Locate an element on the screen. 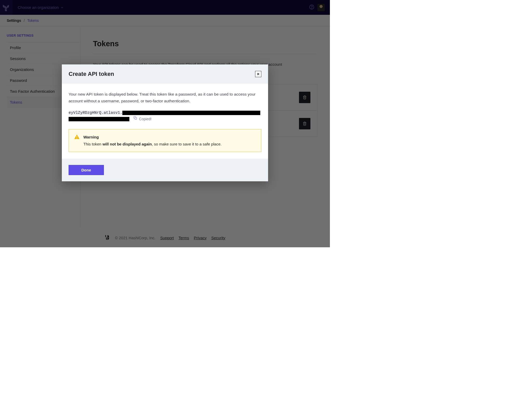 This screenshot has width=532, height=399. create-token-modal: Create API token ✕ Your new API token is… is located at coordinates (165, 123).